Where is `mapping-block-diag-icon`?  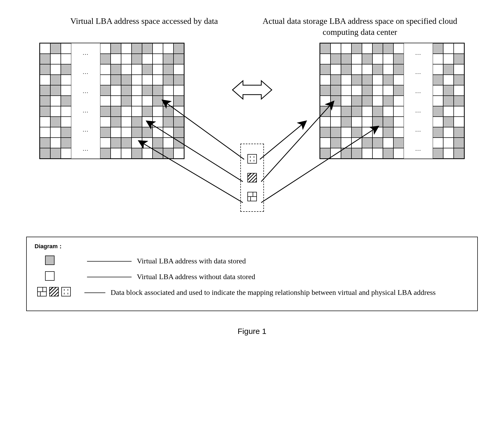
mapping-block-diag-icon is located at coordinates (252, 178).